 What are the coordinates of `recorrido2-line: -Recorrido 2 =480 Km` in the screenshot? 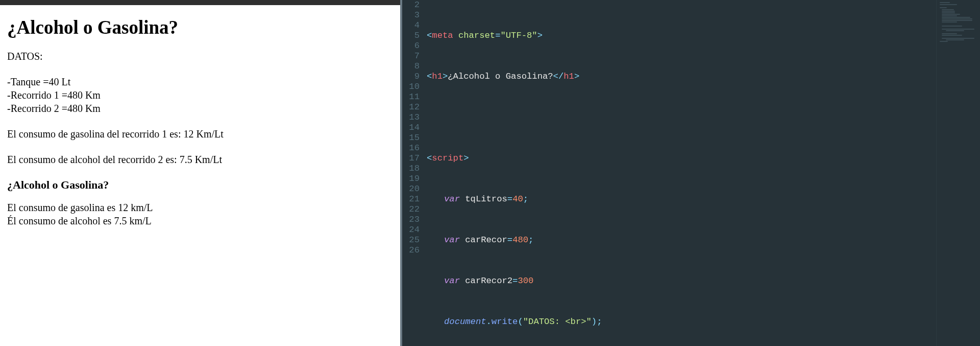 It's located at (200, 108).